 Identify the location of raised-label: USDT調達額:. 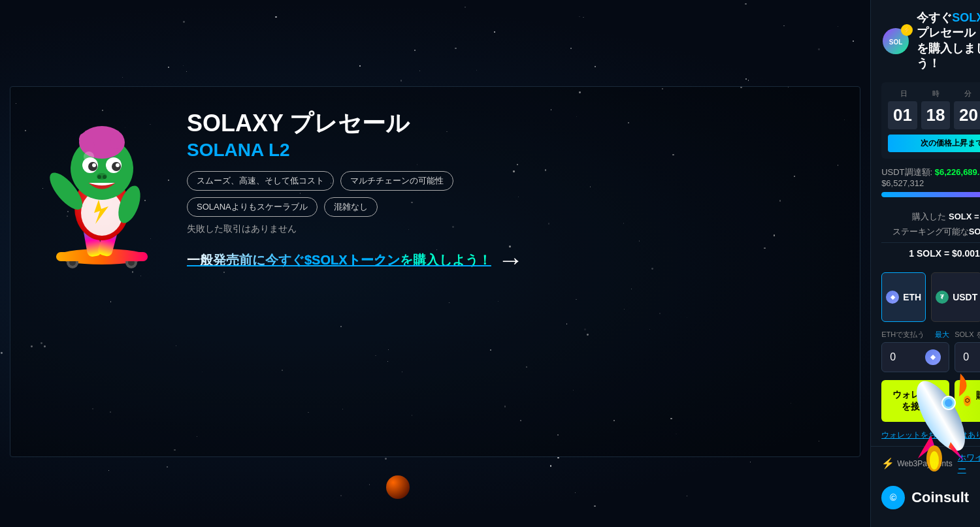
(907, 172).